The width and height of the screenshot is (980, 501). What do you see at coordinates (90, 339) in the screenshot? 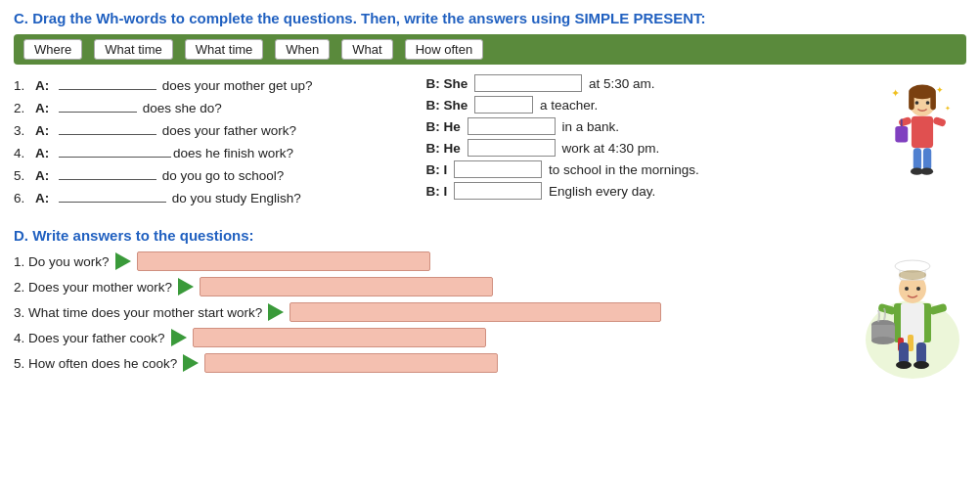
I see `d-q4-text: 4. Does your father cook?` at bounding box center [90, 339].